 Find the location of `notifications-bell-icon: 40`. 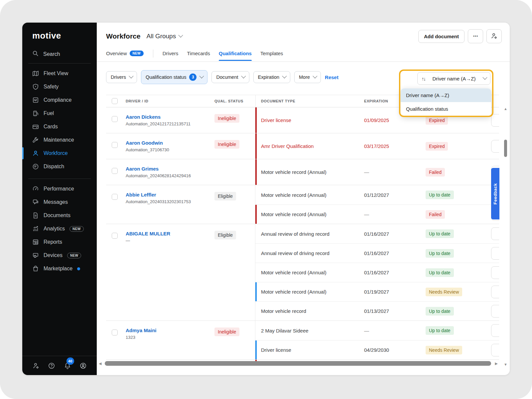

notifications-bell-icon: 40 is located at coordinates (67, 366).